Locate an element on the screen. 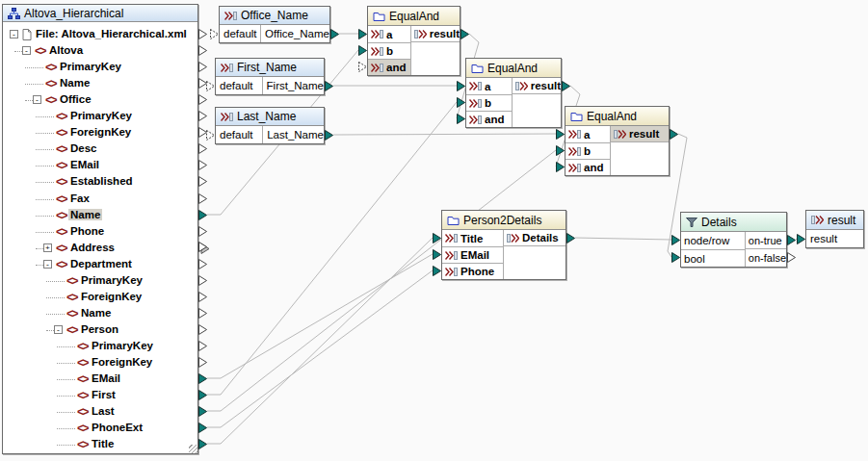 Image resolution: width=868 pixels, height=461 pixels. tree-item-file-altova-hierarchical-xml: -File: Altova_Hierarchical.xml is located at coordinates (100, 35).